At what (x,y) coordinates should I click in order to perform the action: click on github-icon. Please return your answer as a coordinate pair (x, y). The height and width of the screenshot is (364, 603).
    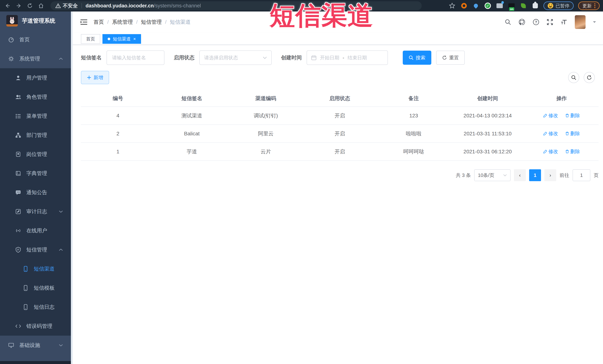
    Looking at the image, I should click on (522, 22).